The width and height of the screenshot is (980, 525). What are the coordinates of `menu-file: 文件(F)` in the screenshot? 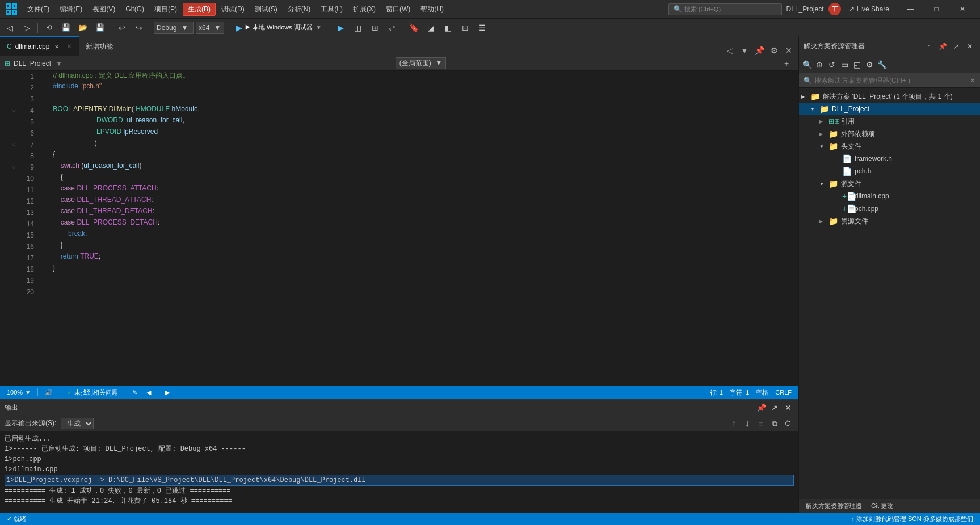 It's located at (39, 9).